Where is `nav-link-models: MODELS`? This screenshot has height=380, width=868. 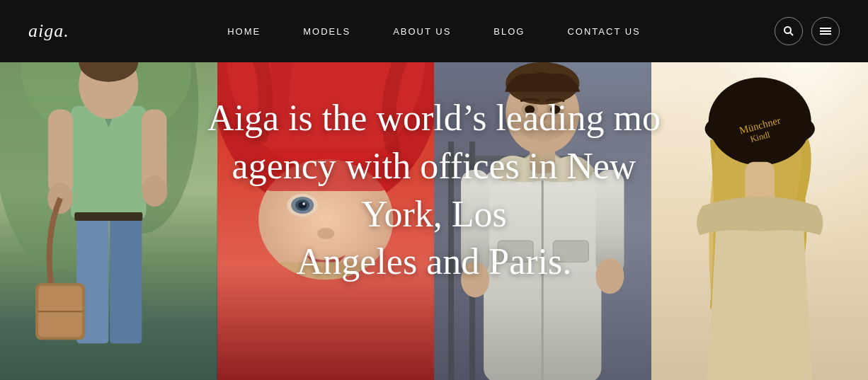 nav-link-models: MODELS is located at coordinates (327, 31).